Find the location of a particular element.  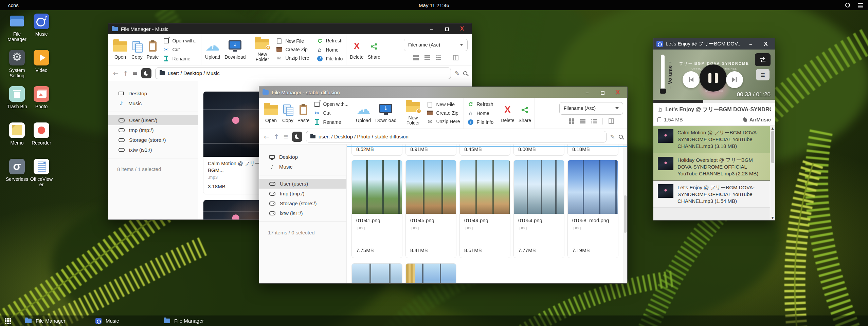

desktop-icon-recorder: Recorder is located at coordinates (41, 140).